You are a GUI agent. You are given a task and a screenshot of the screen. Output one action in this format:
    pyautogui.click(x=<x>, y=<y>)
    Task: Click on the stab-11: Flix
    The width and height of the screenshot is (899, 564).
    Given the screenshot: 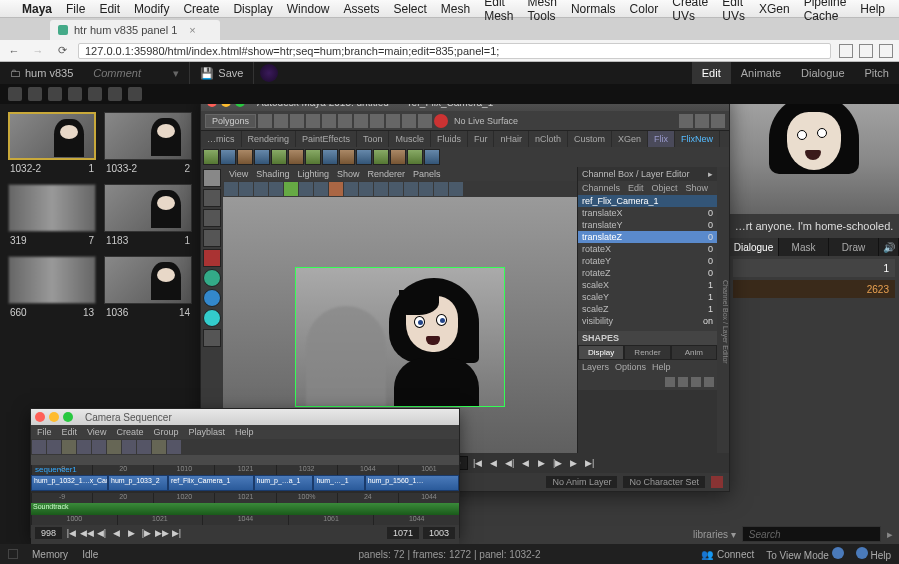 What is the action you would take?
    pyautogui.click(x=662, y=139)
    